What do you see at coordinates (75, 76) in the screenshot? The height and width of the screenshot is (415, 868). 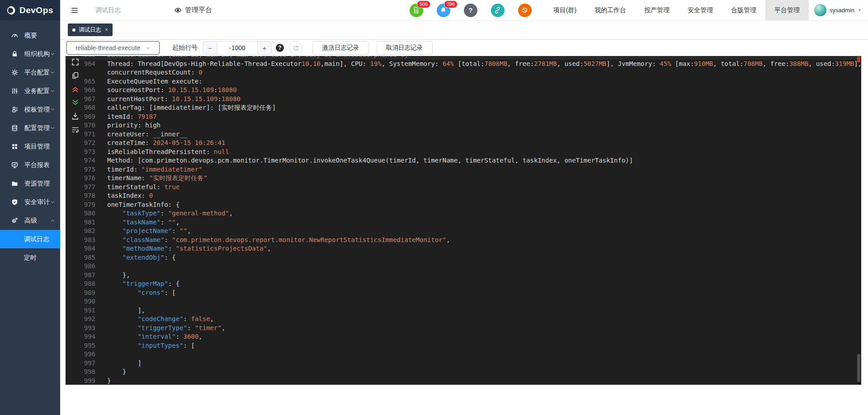 I see `copy-icon` at bounding box center [75, 76].